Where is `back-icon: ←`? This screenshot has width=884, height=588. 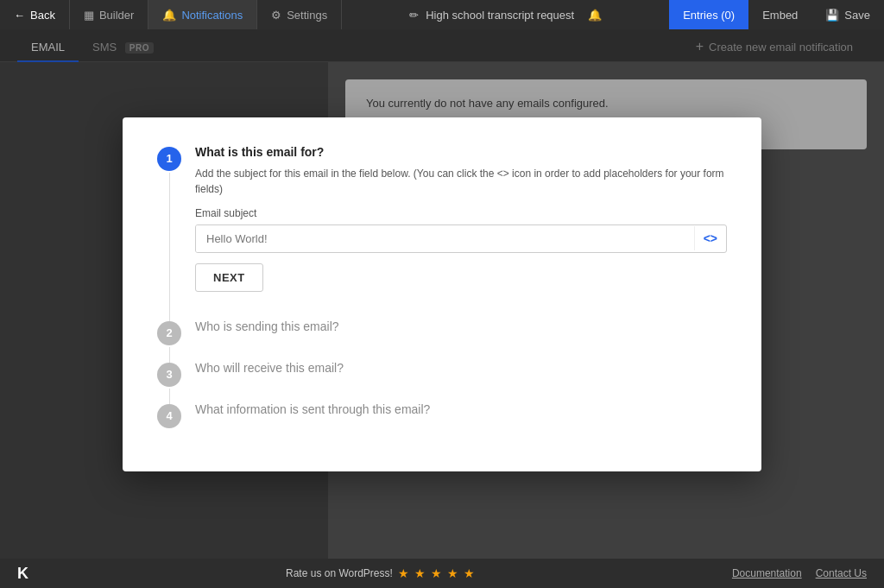
back-icon: ← is located at coordinates (19, 16).